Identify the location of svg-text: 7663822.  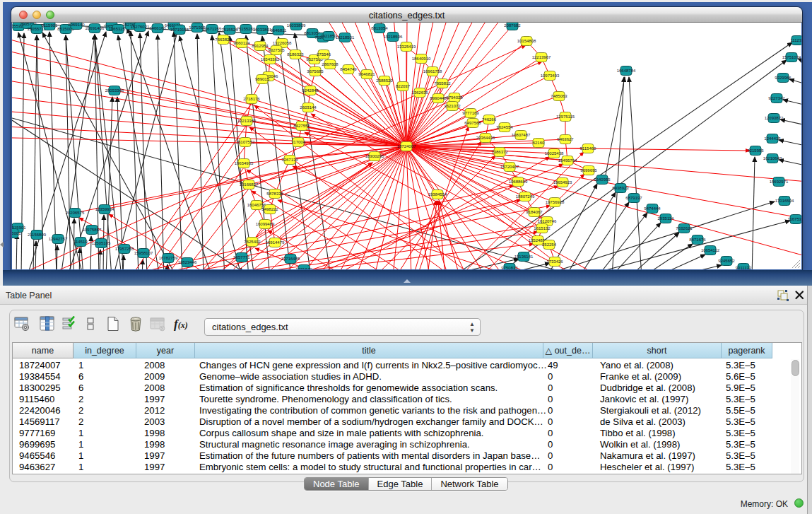
(223, 40).